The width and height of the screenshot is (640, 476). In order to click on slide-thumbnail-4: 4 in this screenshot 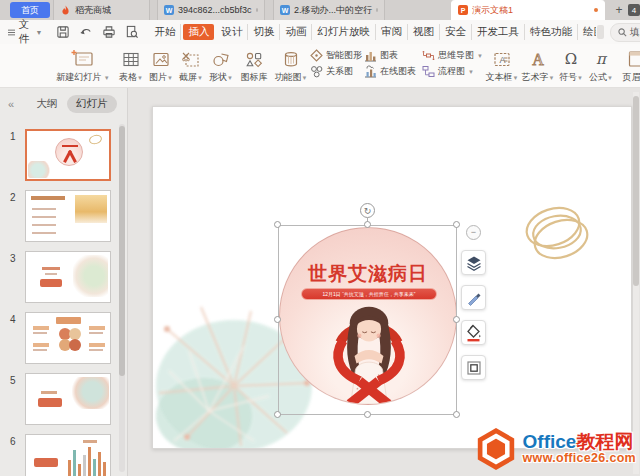, I will do `click(64, 338)`.